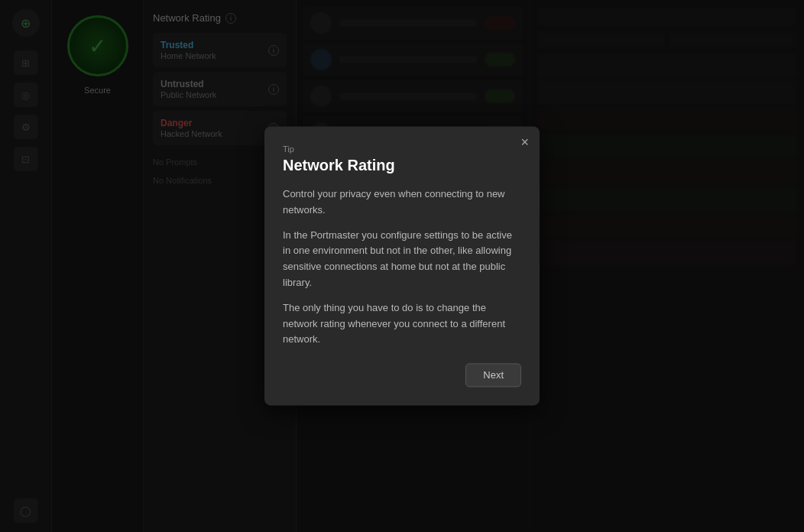 Image resolution: width=804 pixels, height=532 pixels. Describe the element at coordinates (402, 165) in the screenshot. I see `modal-title: Network Rating` at that location.